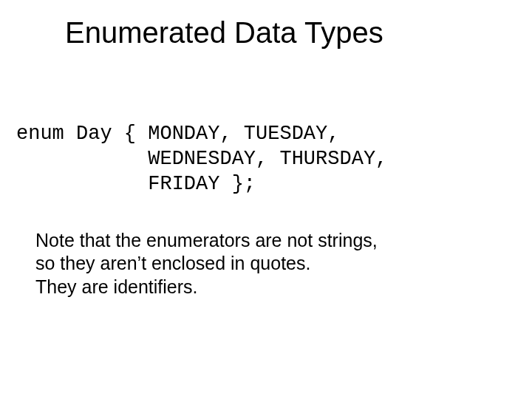 This screenshot has height=399, width=532. I want to click on note-line-3: They are identifiers., so click(207, 287).